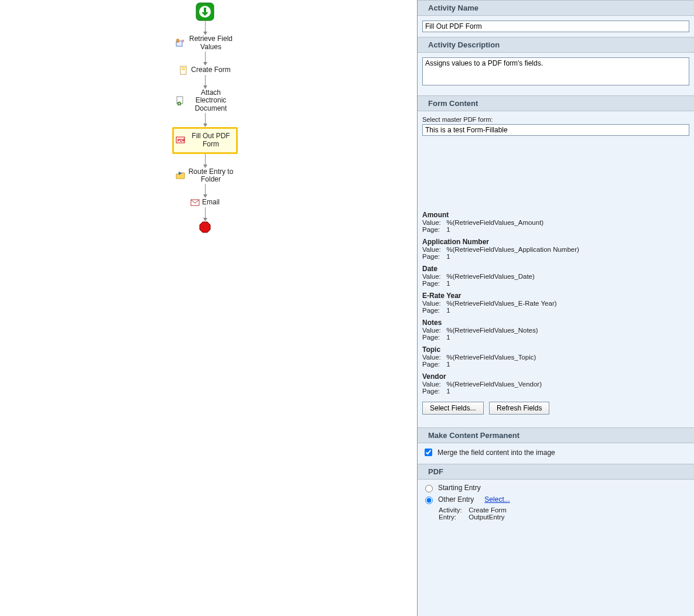 The image size is (694, 616). I want to click on select-fields-button: Select Fields..., so click(453, 408).